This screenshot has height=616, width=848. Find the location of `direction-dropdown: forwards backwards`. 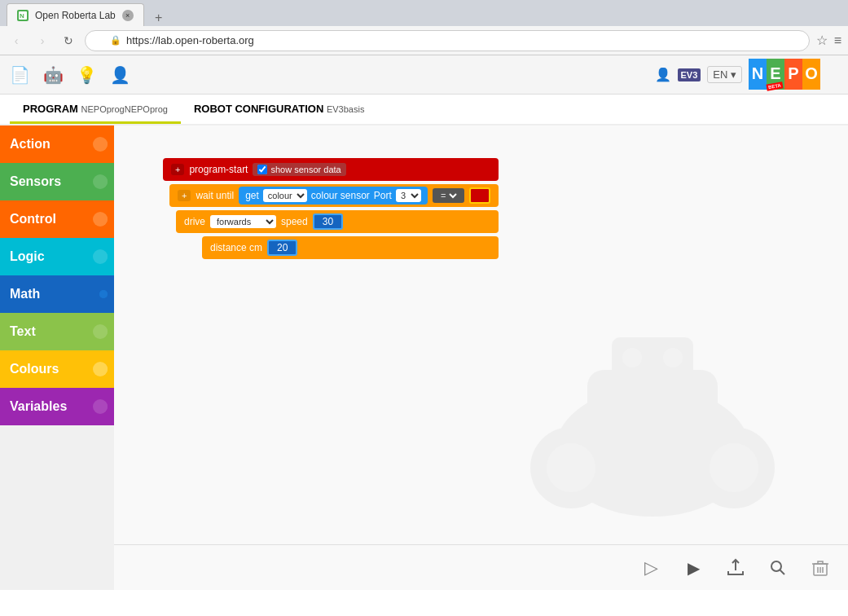

direction-dropdown: forwards backwards is located at coordinates (243, 222).